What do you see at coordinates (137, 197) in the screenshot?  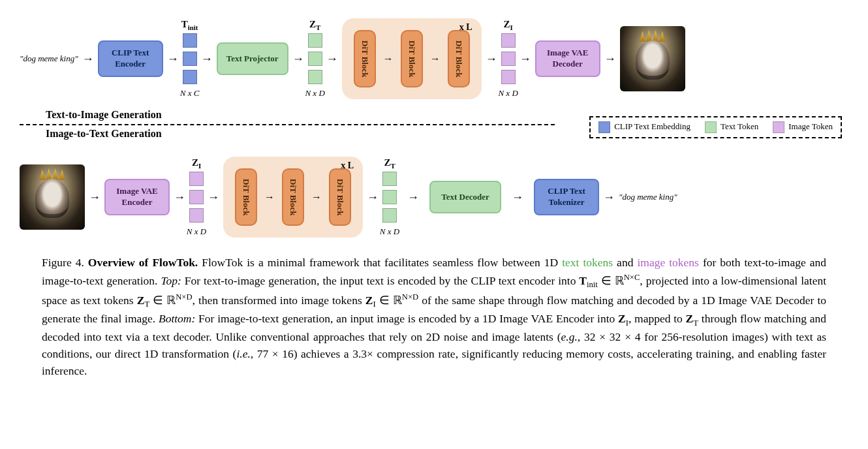 I see `image-vae-encoder-block: Image VAE Encoder` at bounding box center [137, 197].